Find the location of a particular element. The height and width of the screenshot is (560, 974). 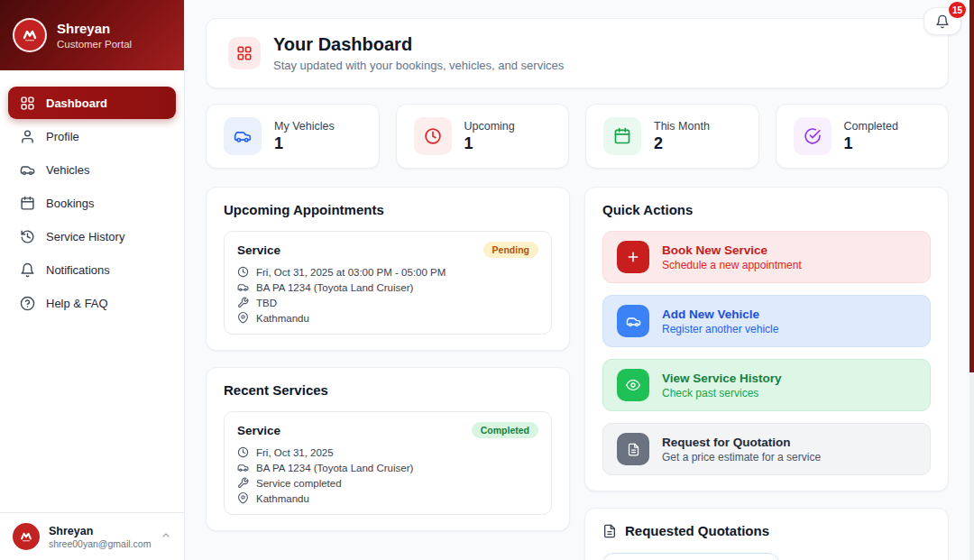

appointment-item: Service Pending Fri, Oct 31, 2025 at 03:… is located at coordinates (388, 283).